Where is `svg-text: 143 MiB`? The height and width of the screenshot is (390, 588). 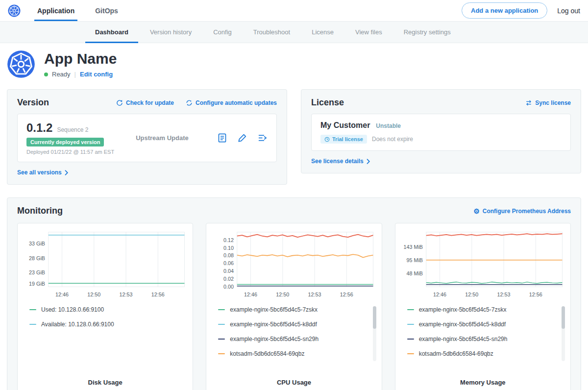
svg-text: 143 MiB is located at coordinates (413, 247).